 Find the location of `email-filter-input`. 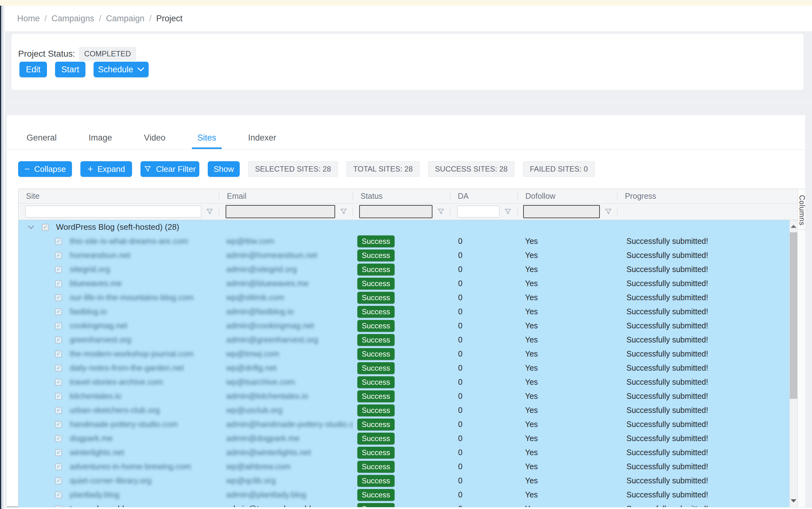

email-filter-input is located at coordinates (280, 211).